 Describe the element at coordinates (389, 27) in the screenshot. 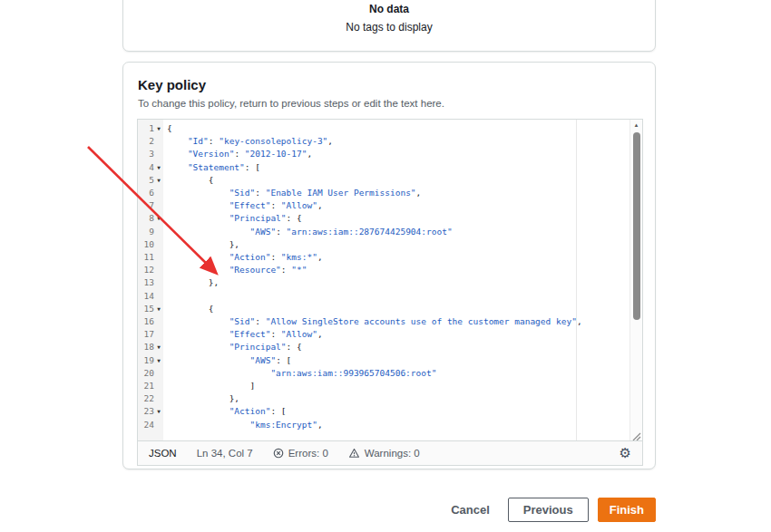

I see `no-tags-text: No tags to display` at that location.